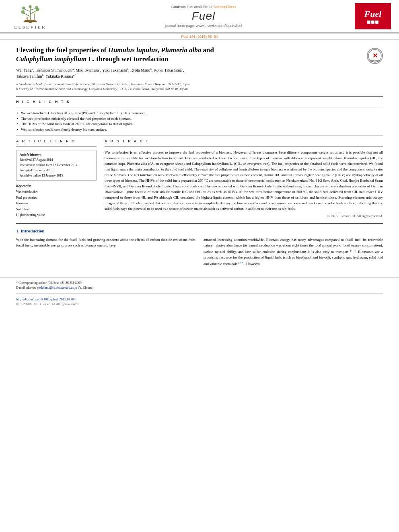 The width and height of the screenshot is (399, 532). What do you see at coordinates (200, 130) in the screenshot?
I see `highlight-item-4: Wet torrefaction could completely destro…` at bounding box center [200, 130].